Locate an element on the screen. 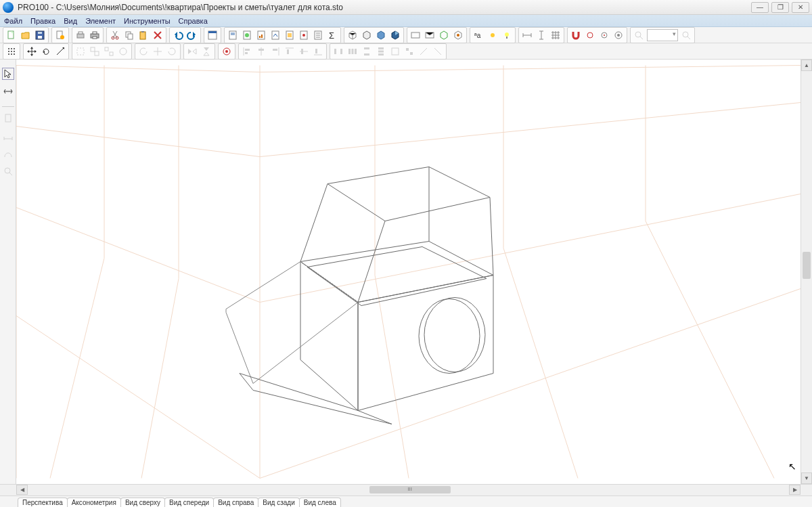 The height and width of the screenshot is (507, 812). maximize-button: ❐ is located at coordinates (780, 7).